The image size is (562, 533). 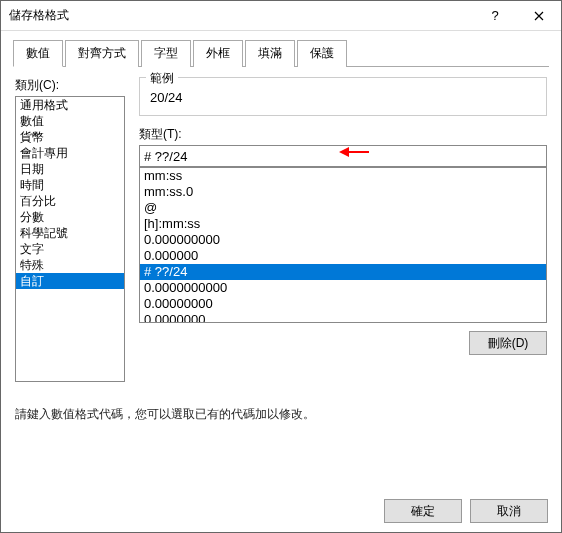 I want to click on format-item: mm:ss, so click(x=343, y=176).